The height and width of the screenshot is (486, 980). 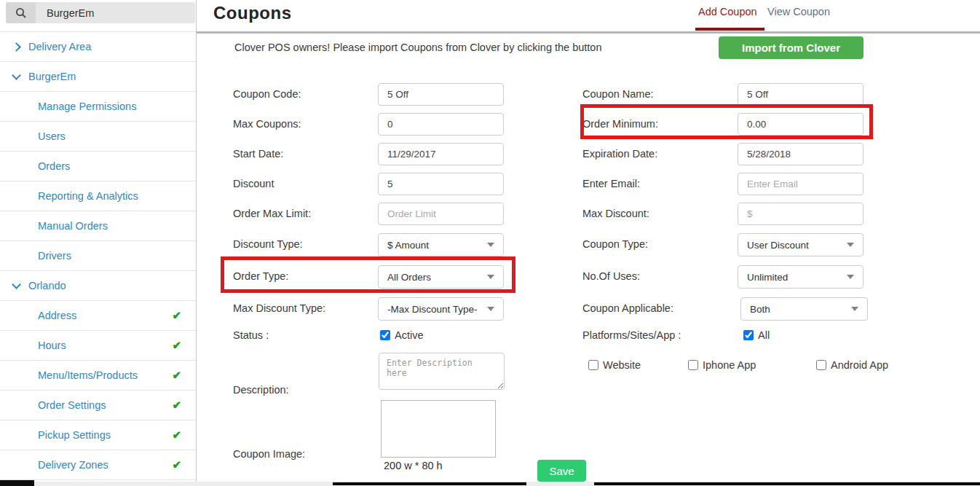 What do you see at coordinates (52, 136) in the screenshot?
I see `sidebar-item-label: Users` at bounding box center [52, 136].